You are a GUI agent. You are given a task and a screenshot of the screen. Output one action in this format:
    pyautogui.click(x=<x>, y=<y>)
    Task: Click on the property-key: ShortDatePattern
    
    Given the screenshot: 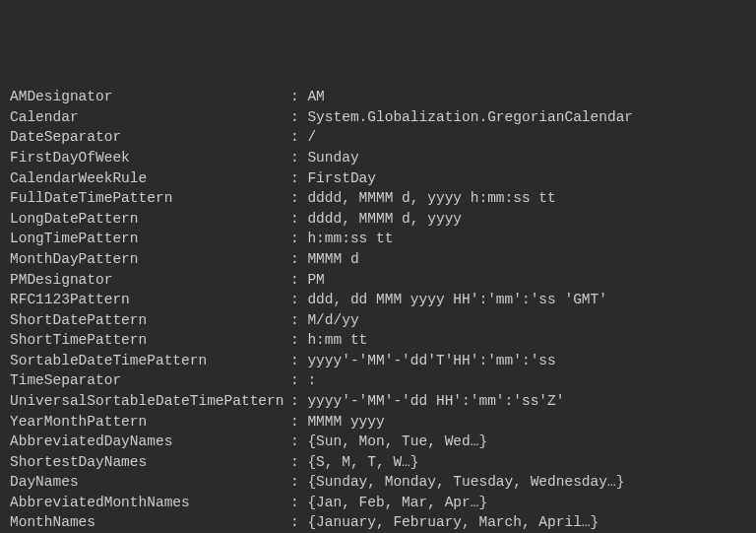 What is the action you would take?
    pyautogui.click(x=150, y=321)
    